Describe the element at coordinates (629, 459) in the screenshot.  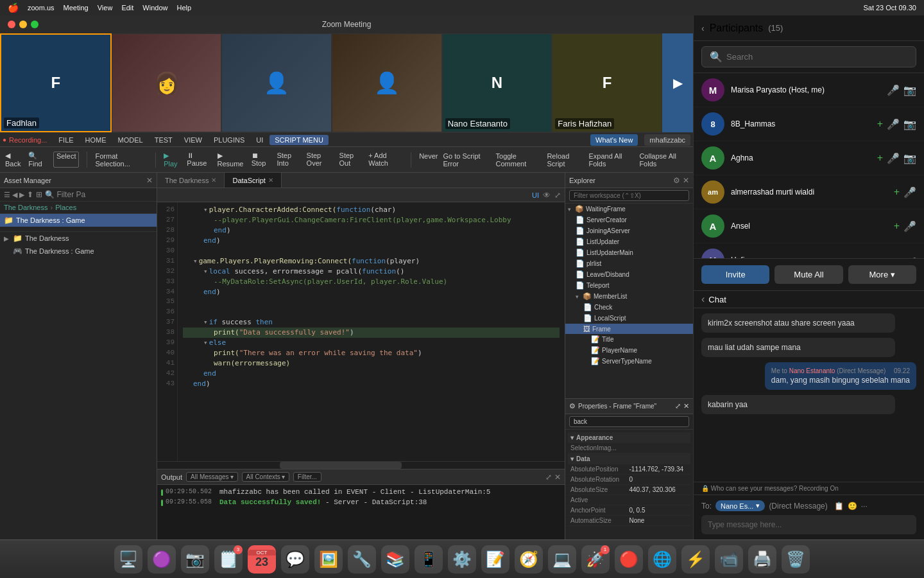
I see `data-section: ▾Data` at that location.